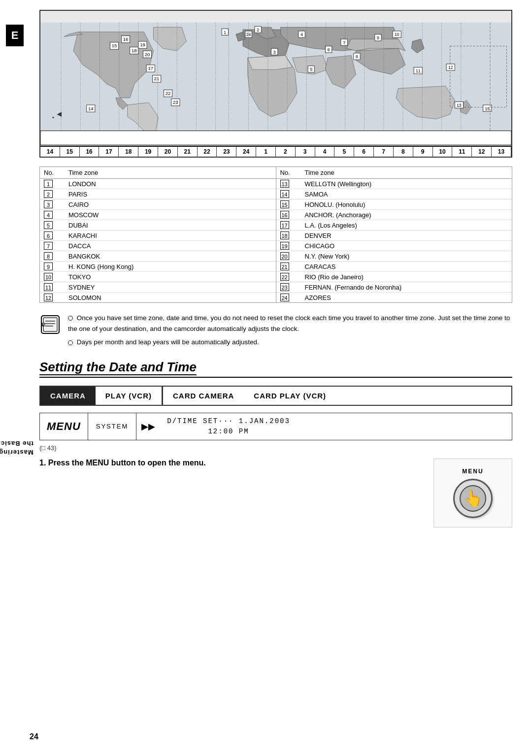 The height and width of the screenshot is (756, 532). Describe the element at coordinates (407, 235) in the screenshot. I see `tz-name: DENVER` at that location.